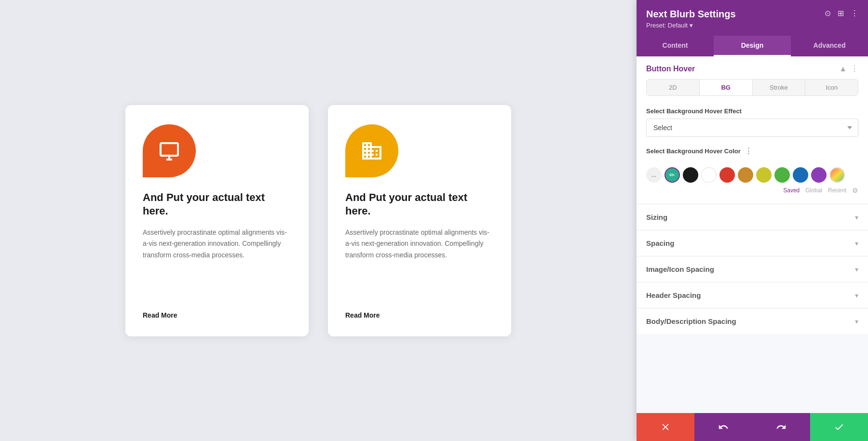 The height and width of the screenshot is (441, 868). I want to click on subtab-icon: Icon, so click(831, 88).